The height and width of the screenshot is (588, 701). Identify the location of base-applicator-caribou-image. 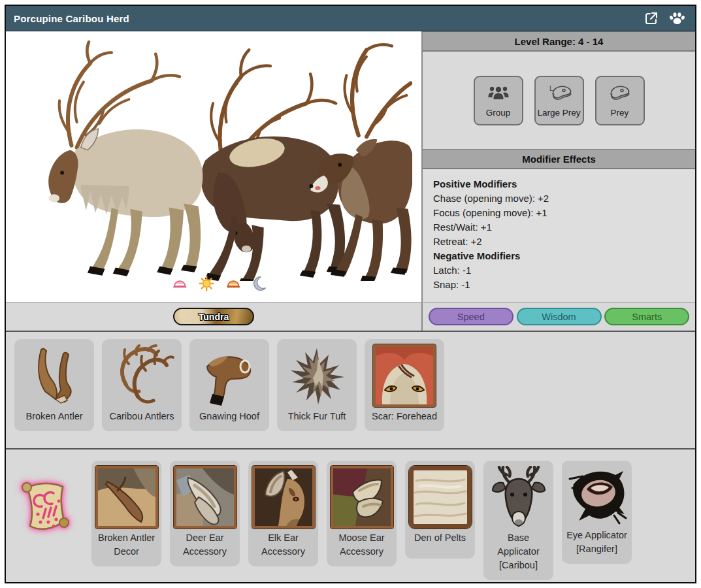
(519, 497).